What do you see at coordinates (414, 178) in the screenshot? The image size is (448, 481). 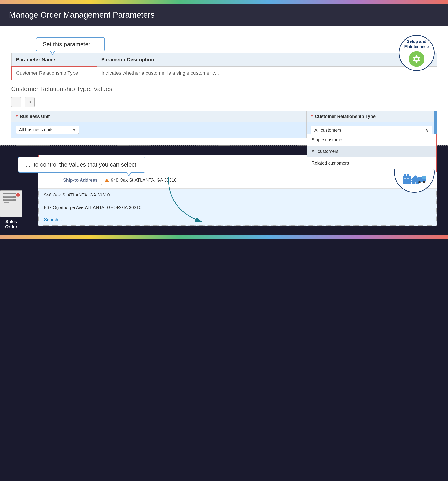 I see `order-management-icon` at bounding box center [414, 178].